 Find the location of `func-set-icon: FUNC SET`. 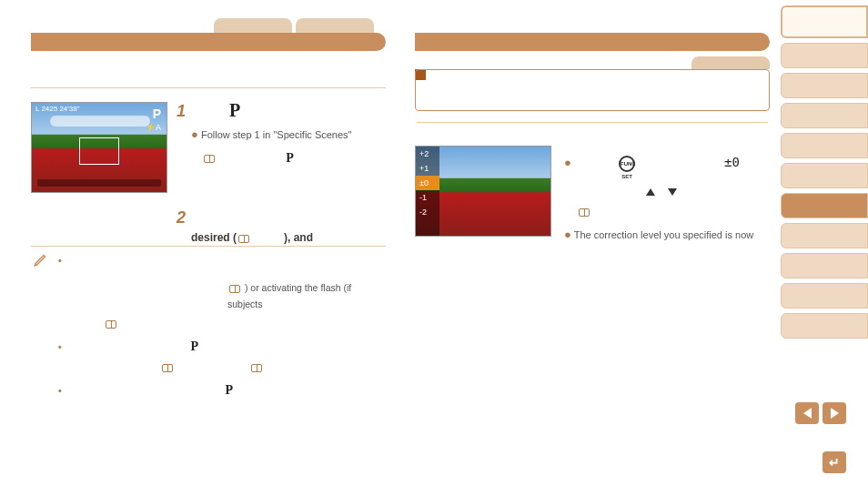

func-set-icon: FUNC SET is located at coordinates (627, 164).